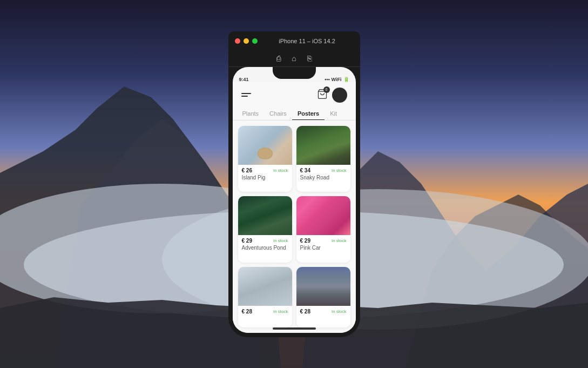 This screenshot has width=588, height=368. Describe the element at coordinates (323, 174) in the screenshot. I see `product-info-snaky-road: € 34 In stock Snaky Road` at that location.